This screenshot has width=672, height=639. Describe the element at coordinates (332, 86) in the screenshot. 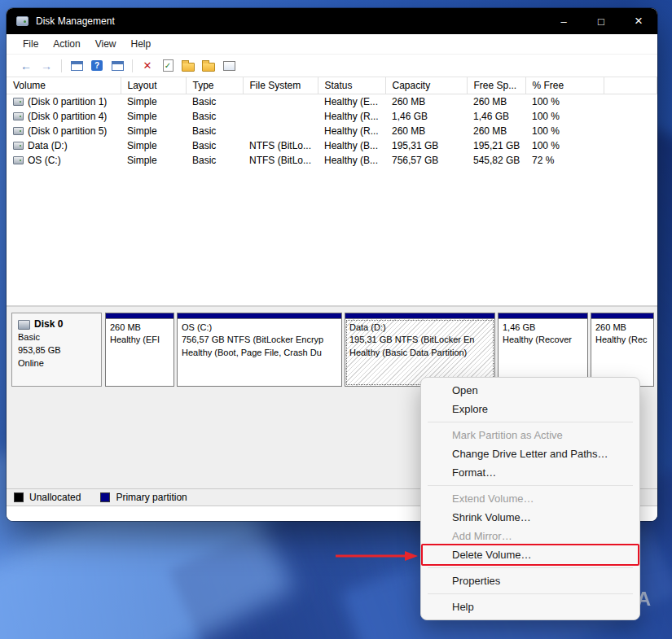

I see `table-header-row: Volume Layout Type File System Status Ca…` at that location.